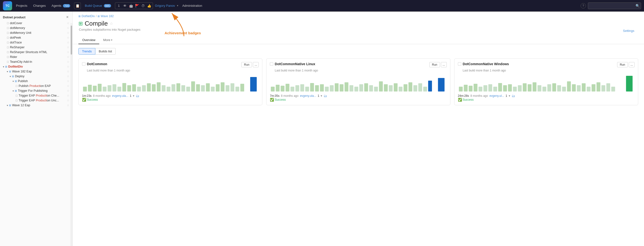  What do you see at coordinates (22, 6) in the screenshot?
I see `nav-projects: Projects` at bounding box center [22, 6].